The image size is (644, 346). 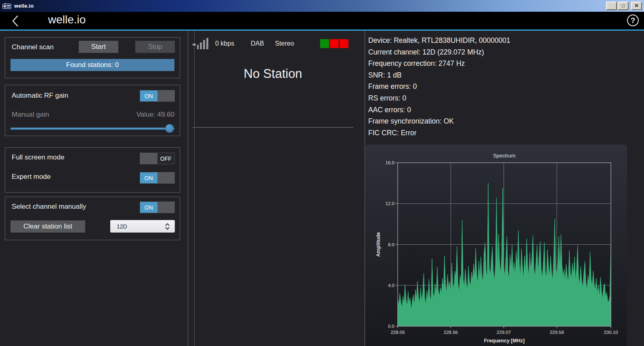 I want to click on status-frame-errors: Frame errors: 0, so click(x=439, y=86).